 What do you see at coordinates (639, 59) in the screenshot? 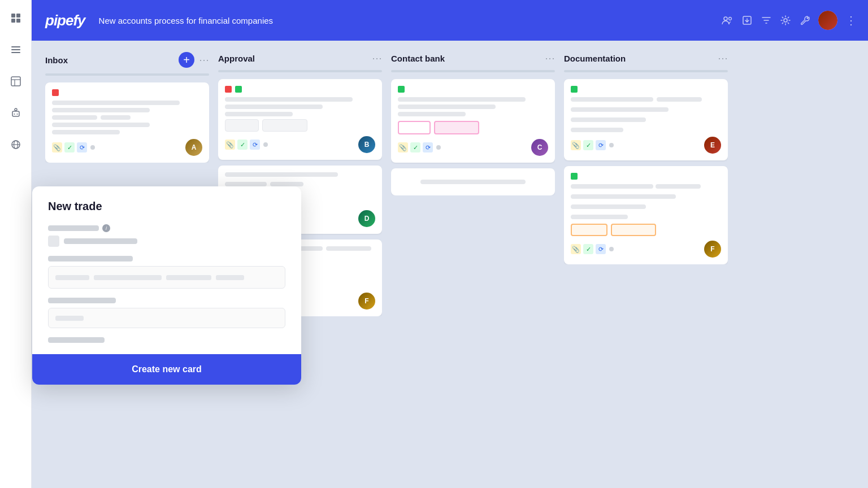
I see `column-documentation-title: Documentation` at bounding box center [639, 59].